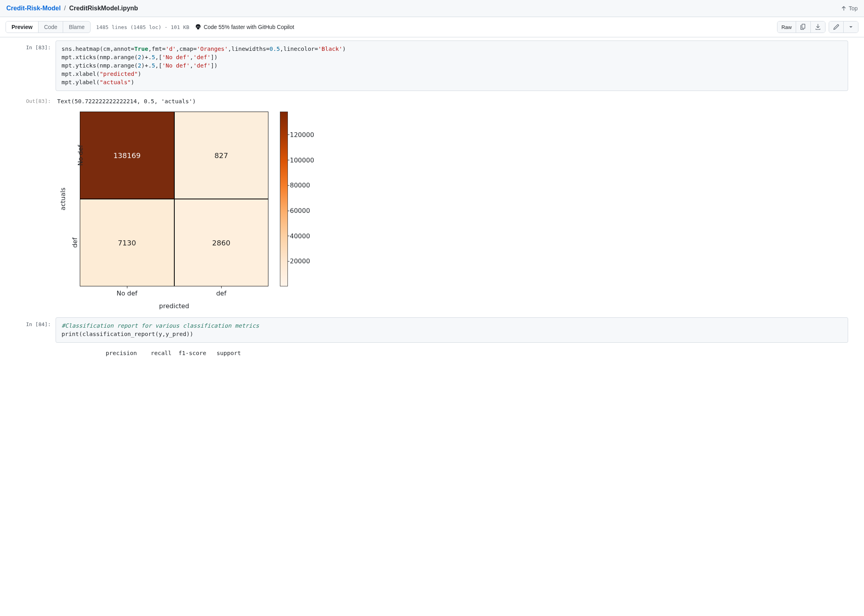 Image resolution: width=864 pixels, height=616 pixels. Describe the element at coordinates (174, 306) in the screenshot. I see `heatmap-x-label: predicted` at that location.